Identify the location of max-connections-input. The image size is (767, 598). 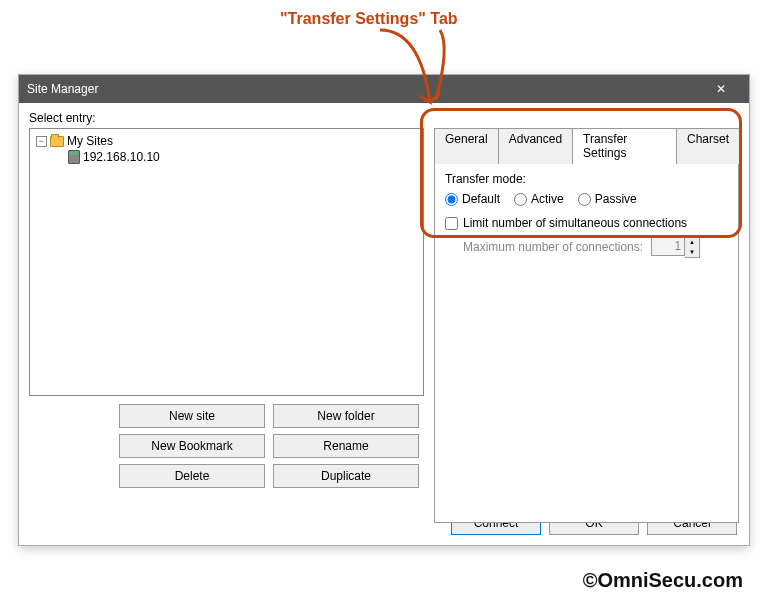
(668, 246).